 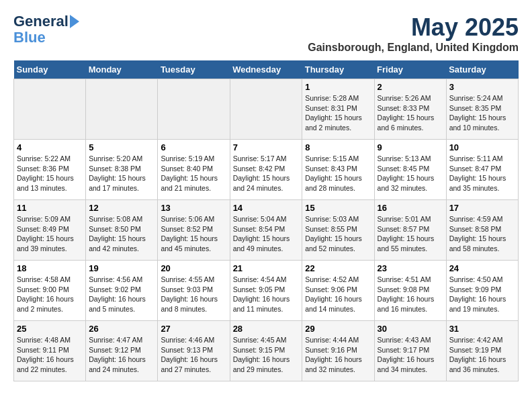 I want to click on calendar-cell: 26Sunrise: 4:47 AM Sunset: 9:12 PM Dayli…, so click(x=122, y=351).